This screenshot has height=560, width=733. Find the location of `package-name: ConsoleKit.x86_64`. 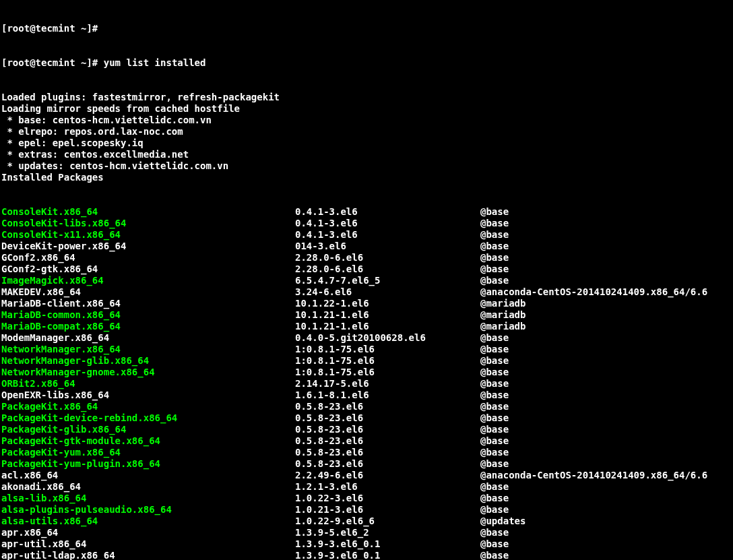

package-name: ConsoleKit.x86_64 is located at coordinates (148, 212).